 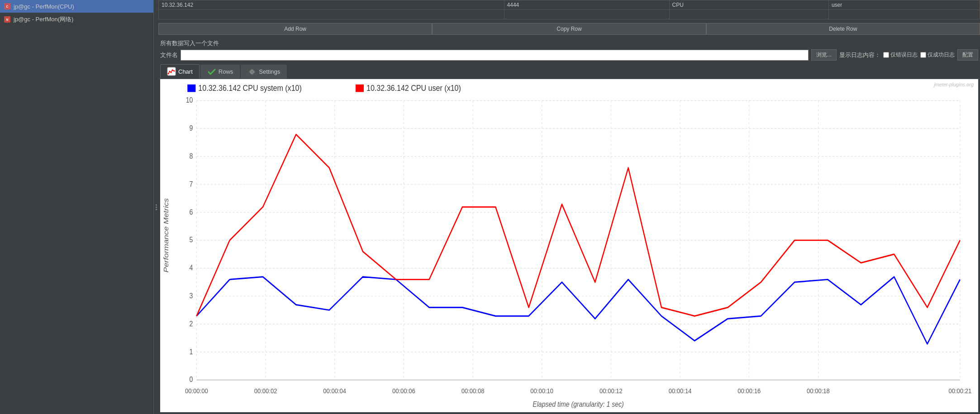 I want to click on table-cell-port: 4444, so click(x=586, y=5).